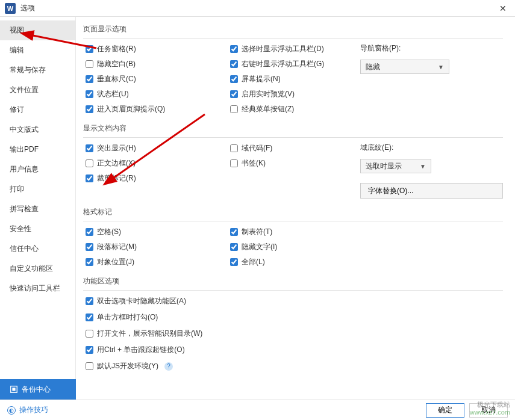  What do you see at coordinates (258, 8) in the screenshot?
I see `window-title: 选项` at bounding box center [258, 8].